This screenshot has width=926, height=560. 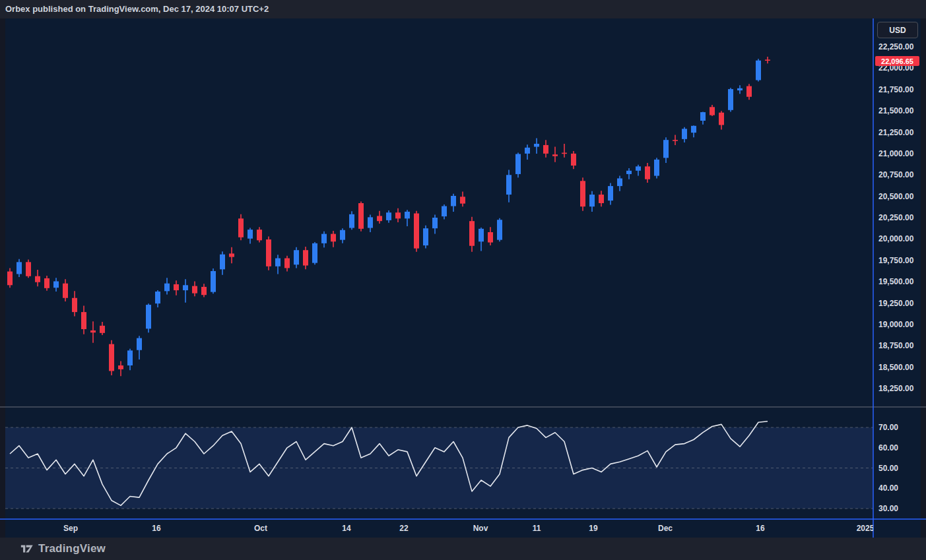 What do you see at coordinates (480, 528) in the screenshot?
I see `time-axis-label: Nov` at bounding box center [480, 528].